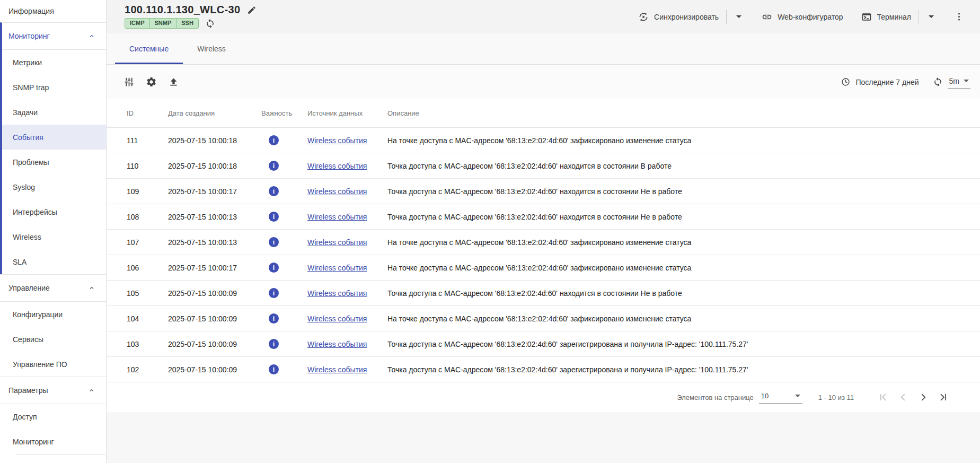 Image resolution: width=980 pixels, height=463 pixels. Describe the element at coordinates (54, 237) in the screenshot. I see `sidebar-item: Wireless` at that location.